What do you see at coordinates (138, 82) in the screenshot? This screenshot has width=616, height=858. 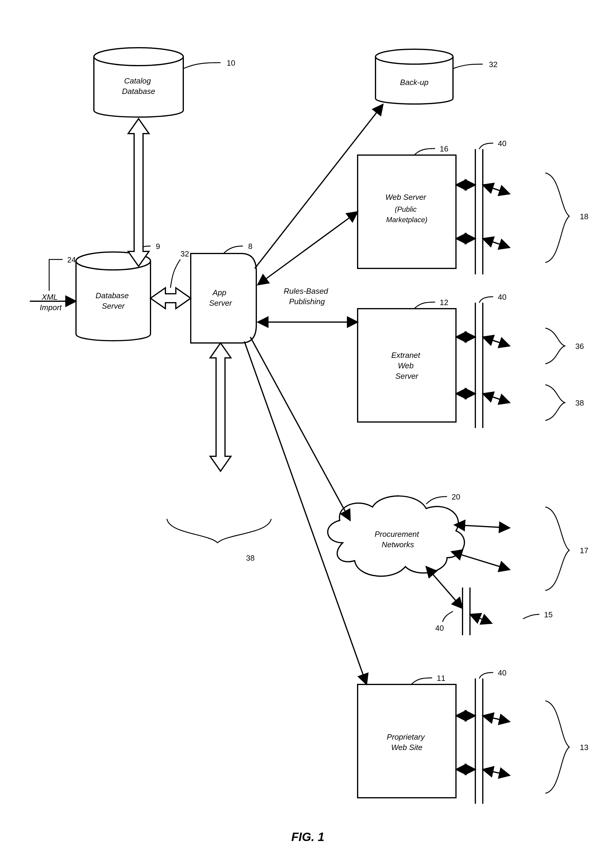 I see `catalog-db-cylinder: Catalog Database` at bounding box center [138, 82].